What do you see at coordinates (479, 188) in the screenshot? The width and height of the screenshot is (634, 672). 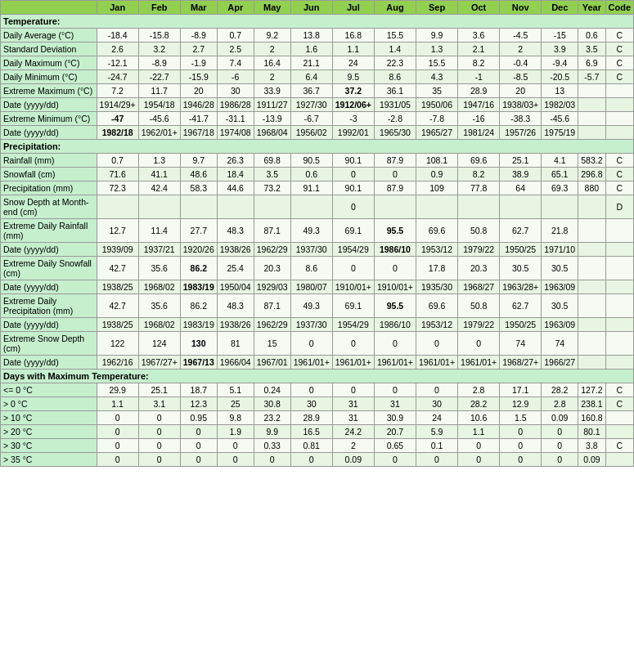 I see `table-cell: 77.8` at bounding box center [479, 188].